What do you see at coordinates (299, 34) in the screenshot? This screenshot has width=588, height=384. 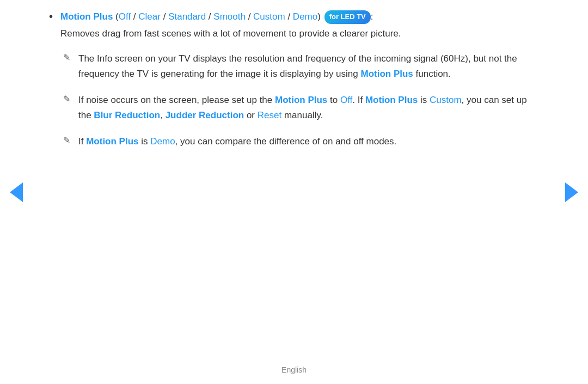 I see `bullet-description: Removes drag from fast scenes with a lot…` at bounding box center [299, 34].